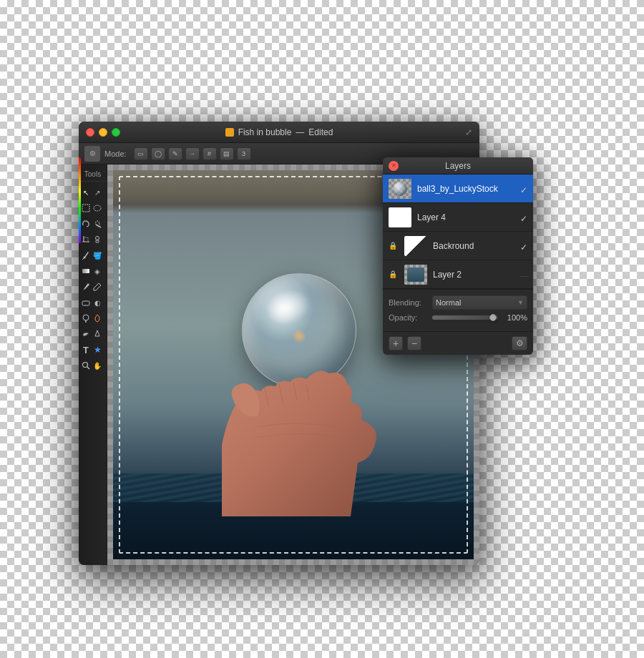 The width and height of the screenshot is (644, 658). What do you see at coordinates (103, 132) in the screenshot?
I see `traffic-lights` at bounding box center [103, 132].